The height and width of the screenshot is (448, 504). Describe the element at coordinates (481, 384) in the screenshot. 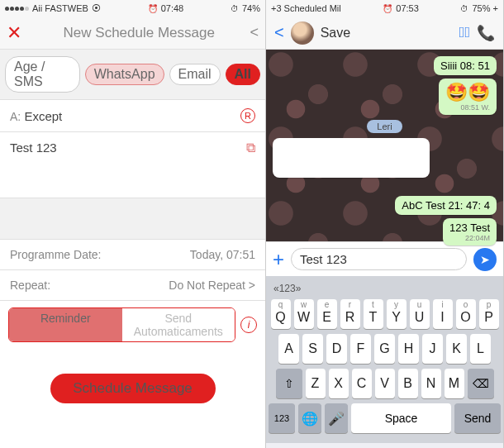

I see `delete-key: ⌫` at that location.